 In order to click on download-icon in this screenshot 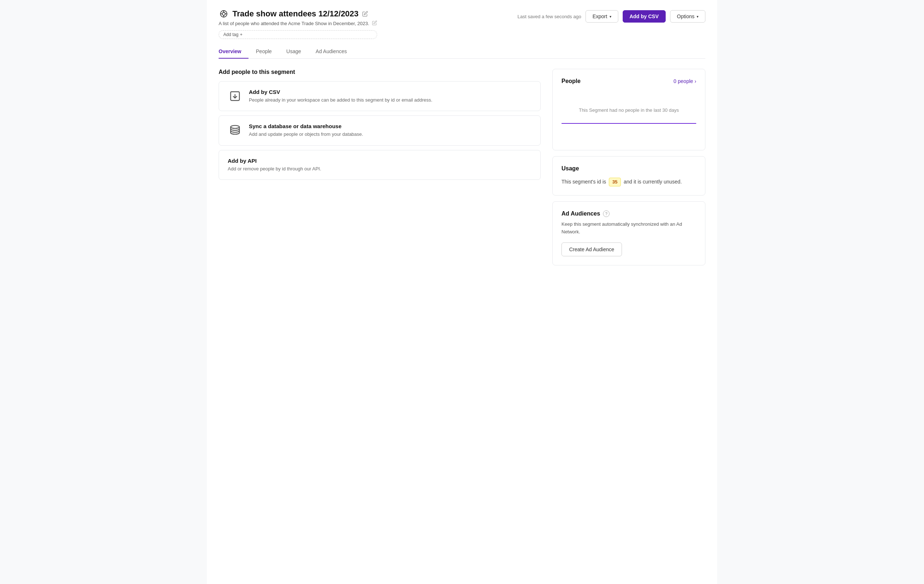, I will do `click(235, 96)`.